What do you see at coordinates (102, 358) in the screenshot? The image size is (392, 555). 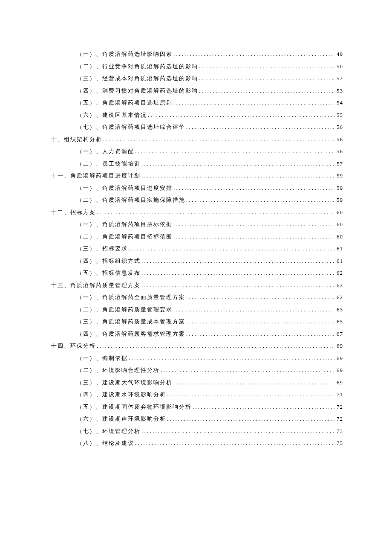 I see `toc-entry-label: （一）、编制依据` at bounding box center [102, 358].